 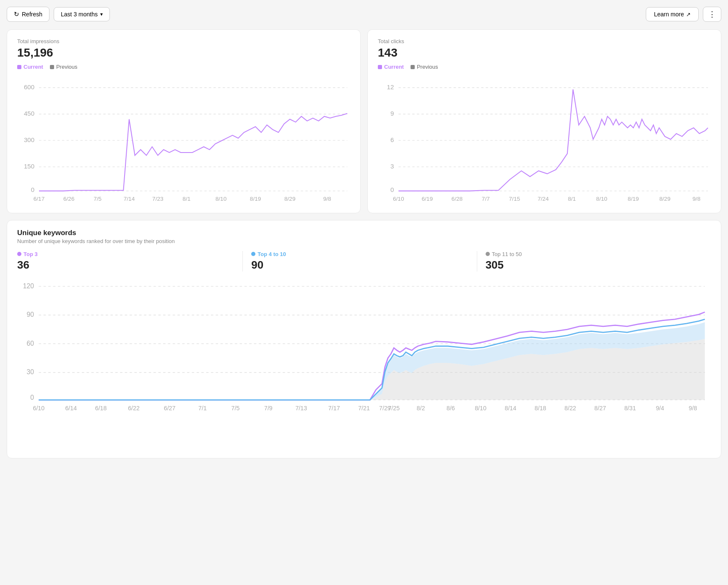 I want to click on refresh-button: ↻ Refresh, so click(x=28, y=14).